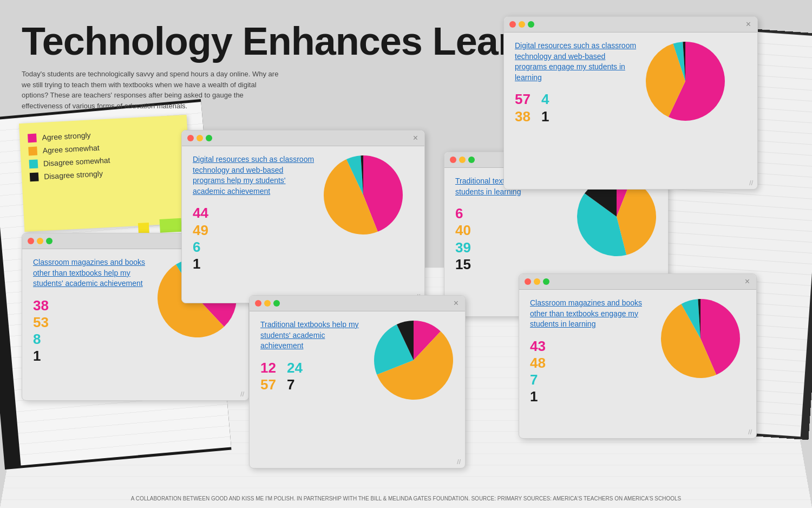  I want to click on legend-color-disagree-strongly, so click(35, 178).